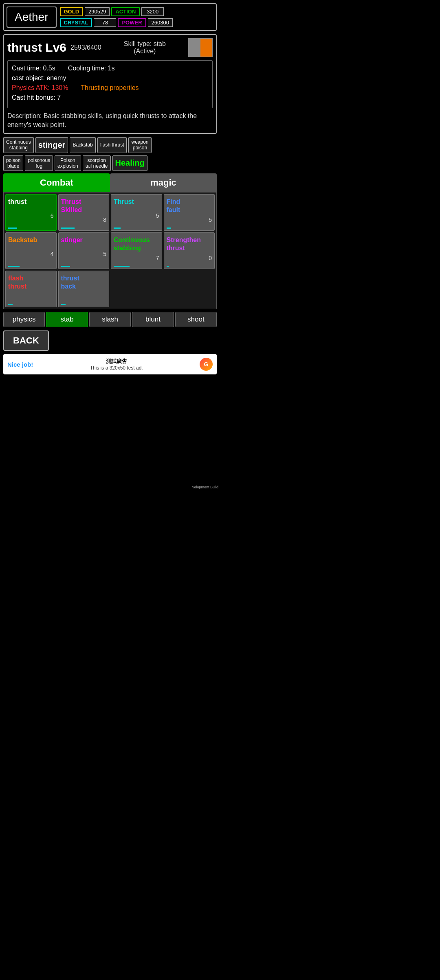 The image size is (440, 980). What do you see at coordinates (31, 216) in the screenshot?
I see `skill-card-thrust-level: 6` at bounding box center [31, 216].